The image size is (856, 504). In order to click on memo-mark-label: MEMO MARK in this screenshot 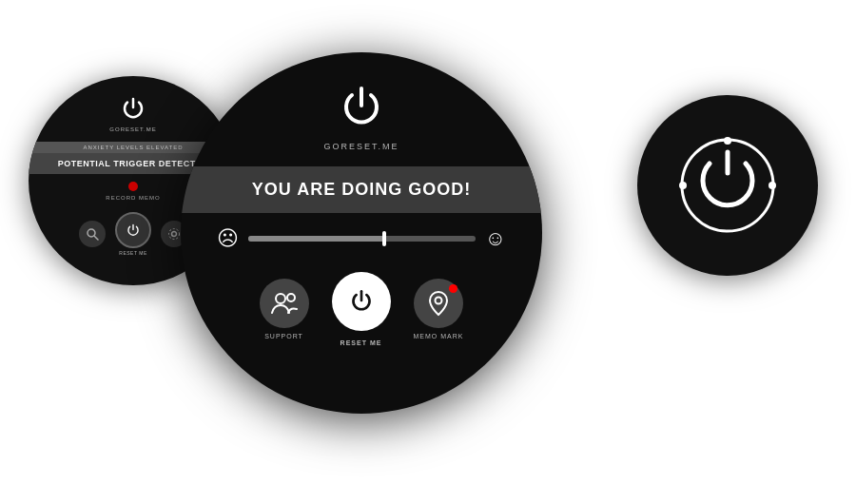, I will do `click(439, 337)`.